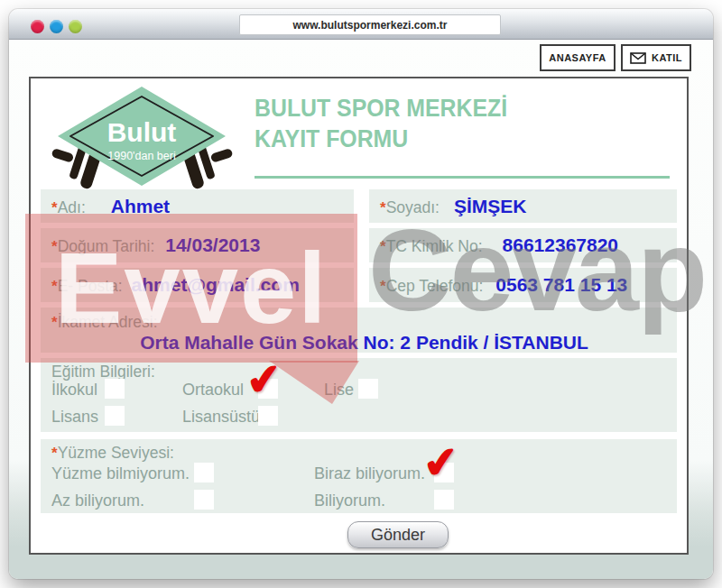 This screenshot has height=588, width=722. What do you see at coordinates (359, 395) in the screenshot?
I see `education-section: Eğitim Bilgileri: İlkokul Ortaokul Lise …` at bounding box center [359, 395].